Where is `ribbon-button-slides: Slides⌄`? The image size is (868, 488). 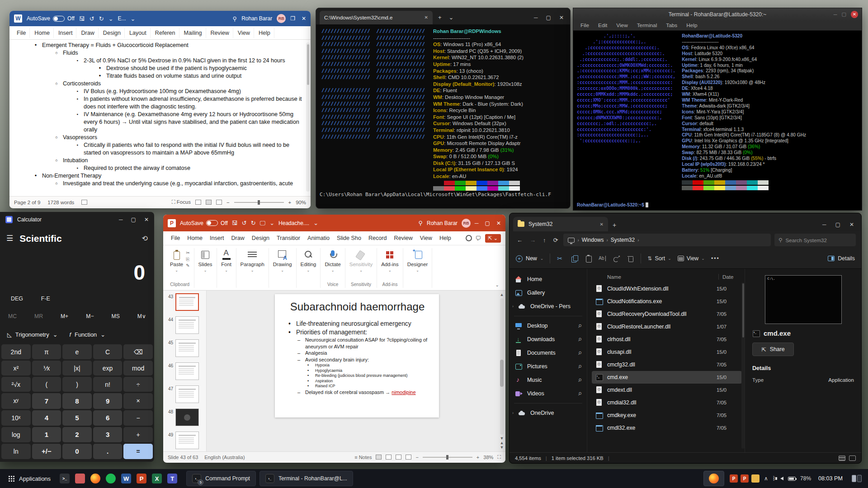 ribbon-button-slides: Slides⌄ is located at coordinates (205, 260).